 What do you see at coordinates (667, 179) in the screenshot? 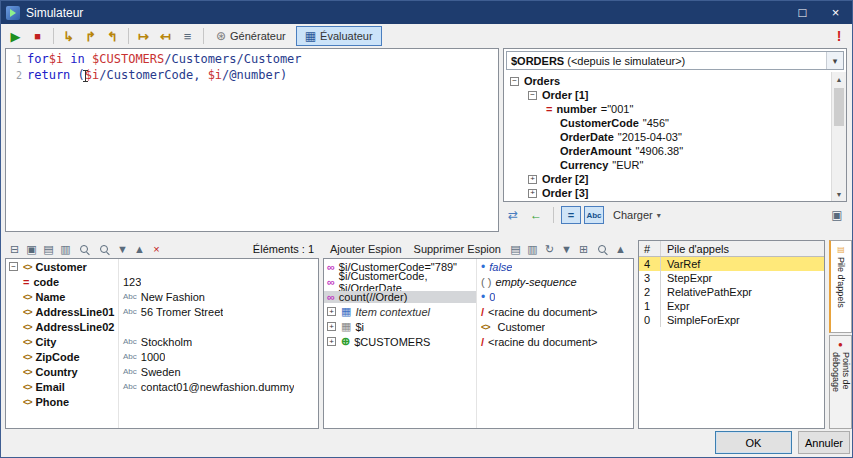
I see `tree-item-order-2: + Order [2]` at bounding box center [667, 179].